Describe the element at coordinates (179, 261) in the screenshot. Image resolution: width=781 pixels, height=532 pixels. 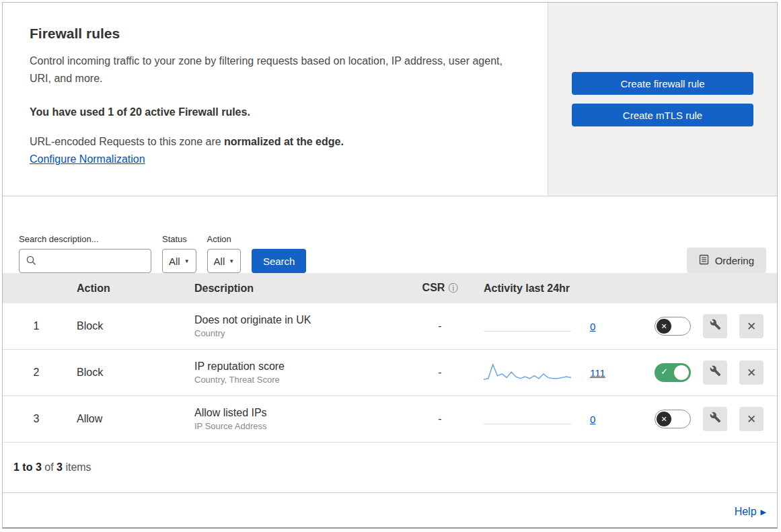
I see `status-filter-dropdown: All ▼` at that location.